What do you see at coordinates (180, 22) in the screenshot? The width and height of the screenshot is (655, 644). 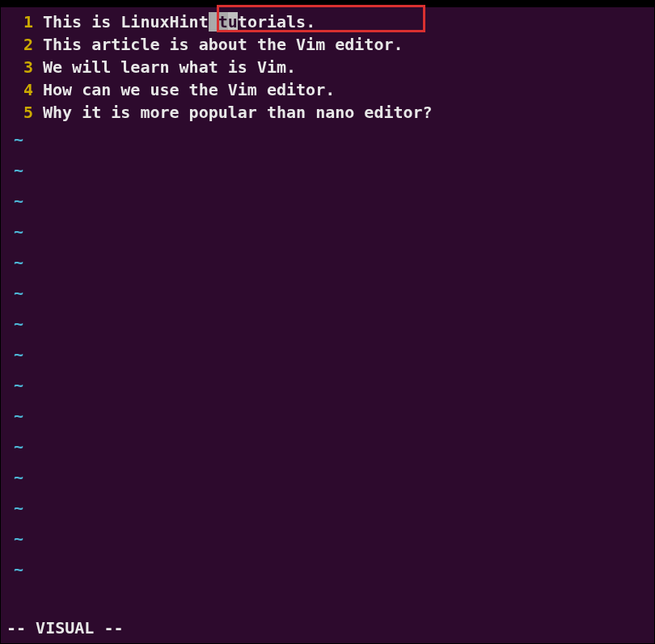 I see `line-text: This is LinuxHint tutorials.` at bounding box center [180, 22].